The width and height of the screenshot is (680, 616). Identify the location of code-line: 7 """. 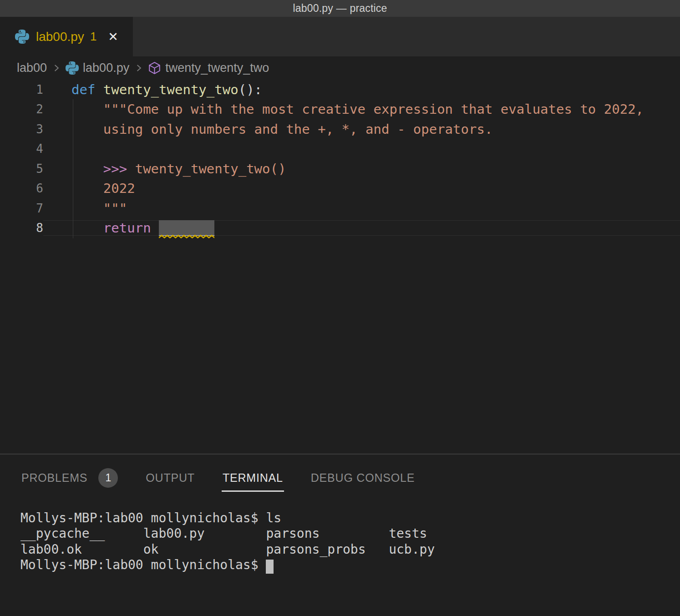
(340, 208).